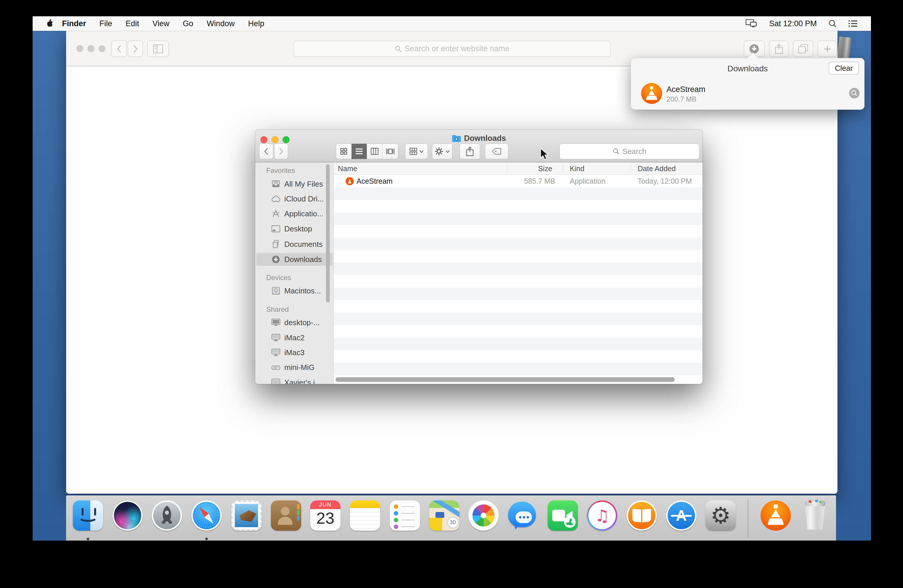  What do you see at coordinates (266, 152) in the screenshot?
I see `finder-back-button` at bounding box center [266, 152].